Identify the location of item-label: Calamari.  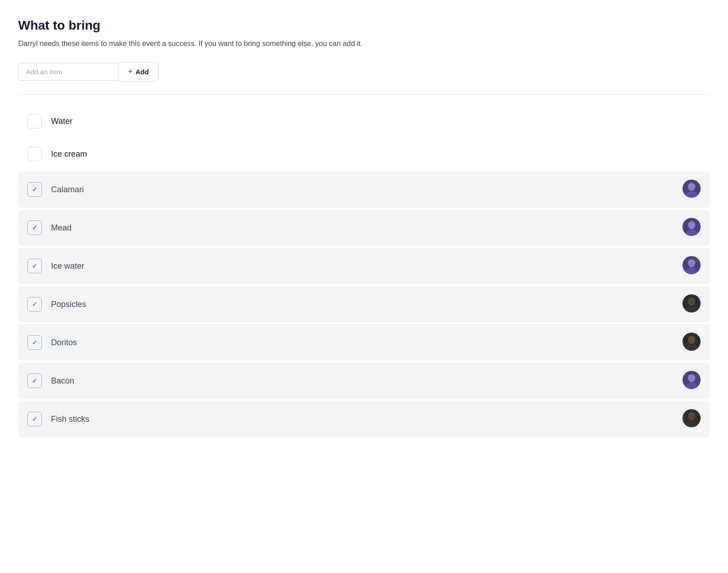
(367, 189).